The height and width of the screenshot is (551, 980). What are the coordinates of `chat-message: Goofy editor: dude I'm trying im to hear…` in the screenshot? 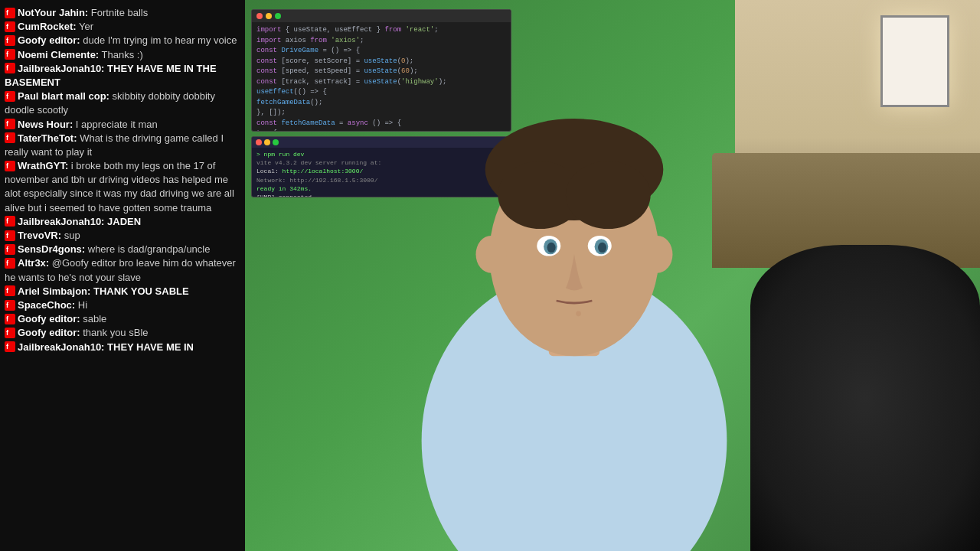 It's located at (122, 41).